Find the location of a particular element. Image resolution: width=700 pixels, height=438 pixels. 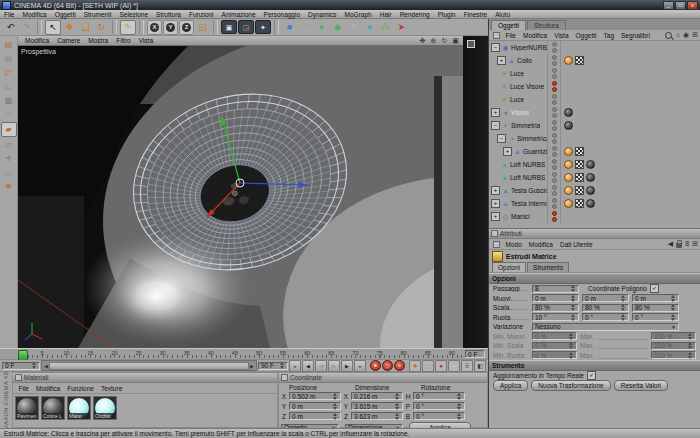

tree-item-collo: +▲Collo is located at coordinates (594, 60).